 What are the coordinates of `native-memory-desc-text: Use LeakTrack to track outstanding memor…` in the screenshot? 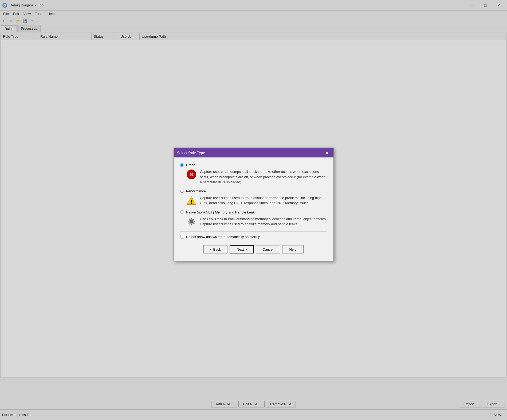 It's located at (264, 221).